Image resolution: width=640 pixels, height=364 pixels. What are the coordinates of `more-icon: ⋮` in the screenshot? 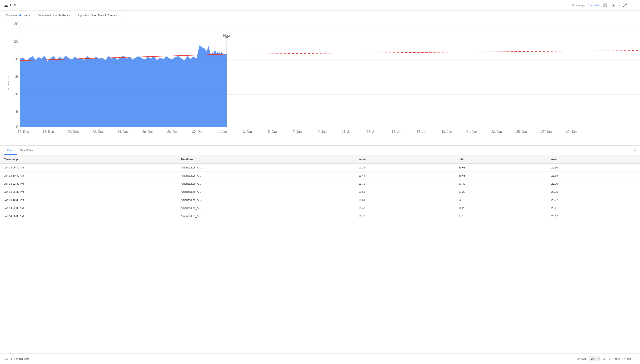 It's located at (633, 5).